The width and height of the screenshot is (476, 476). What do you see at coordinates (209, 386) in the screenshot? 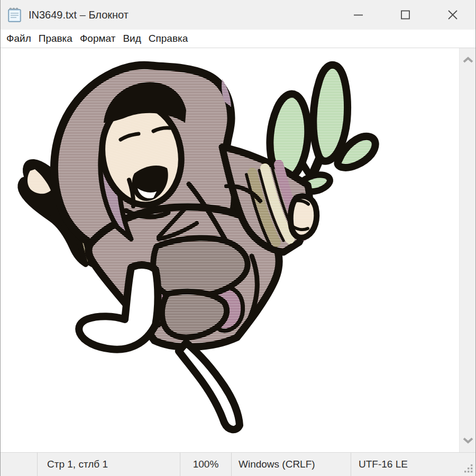
I see `standing-boot` at bounding box center [209, 386].